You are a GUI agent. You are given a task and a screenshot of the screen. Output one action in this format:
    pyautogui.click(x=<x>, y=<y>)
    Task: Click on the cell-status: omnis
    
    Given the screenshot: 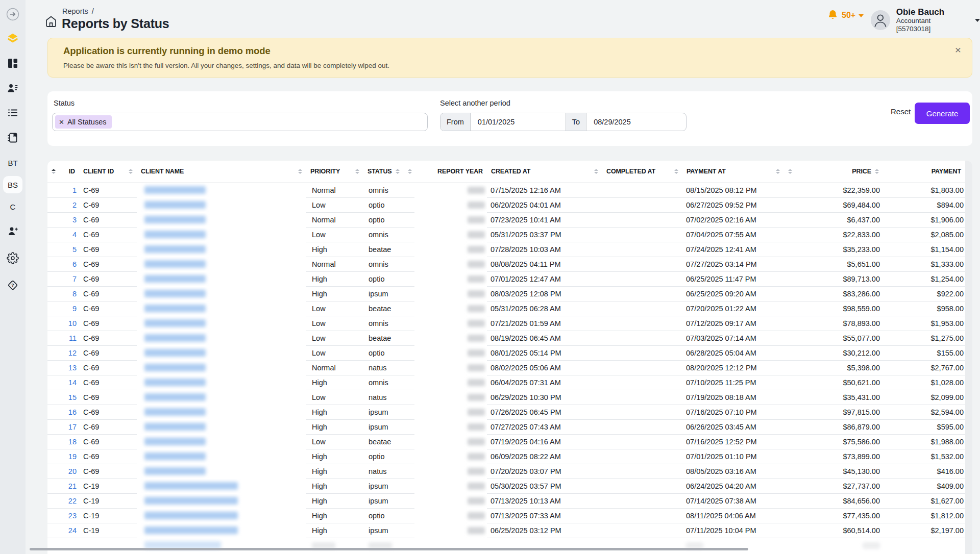 What is the action you would take?
    pyautogui.click(x=389, y=264)
    